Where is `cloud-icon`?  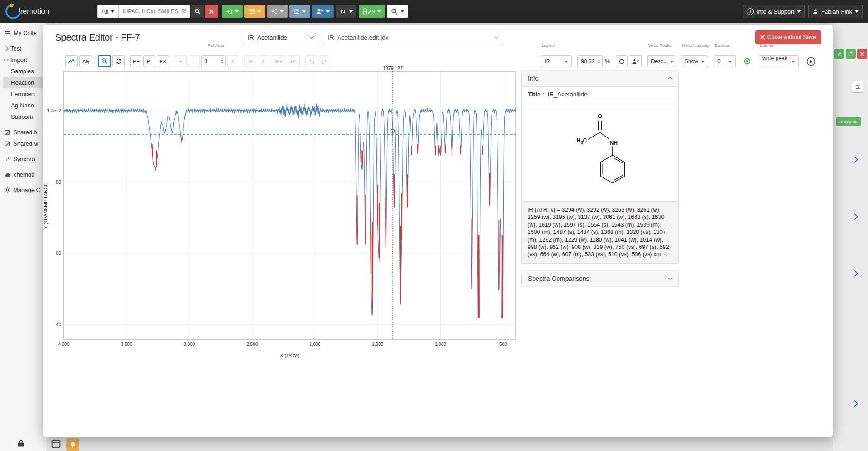
cloud-icon is located at coordinates (8, 175).